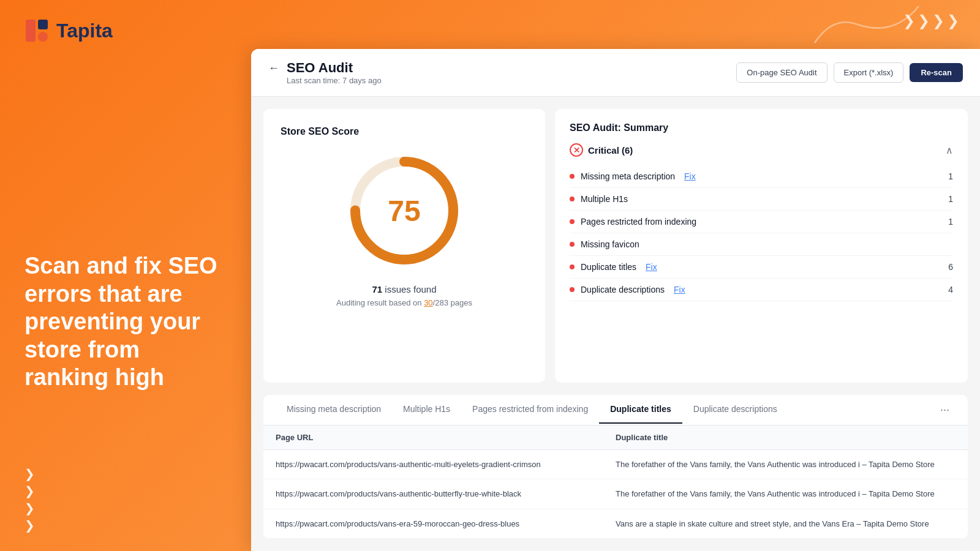  What do you see at coordinates (334, 410) in the screenshot?
I see `tab-item-0: Missing meta description` at bounding box center [334, 410].